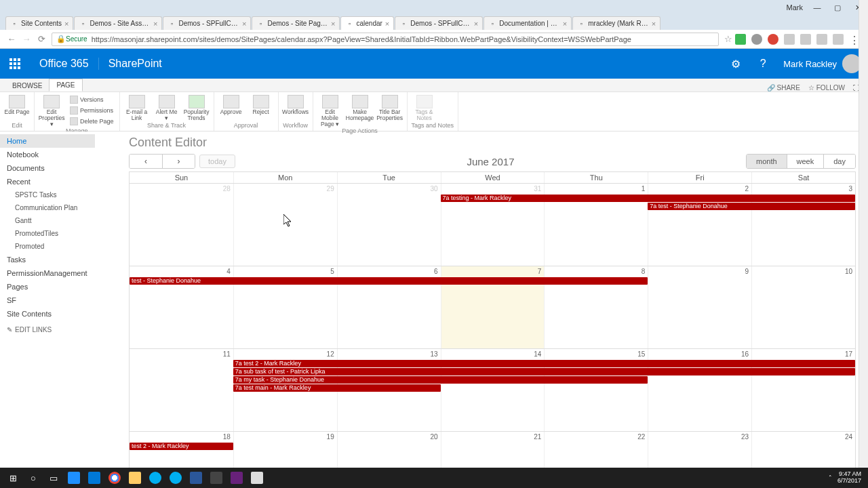 The image size is (868, 488). What do you see at coordinates (92, 110) in the screenshot?
I see `permissions-button: Permissions` at bounding box center [92, 110].